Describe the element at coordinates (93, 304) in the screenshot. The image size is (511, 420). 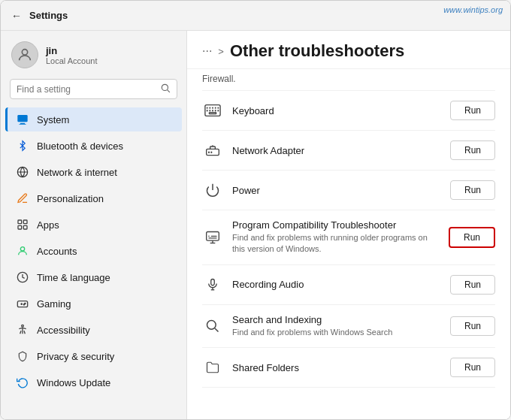
I see `sidebar-item-gaming: Gaming` at that location.